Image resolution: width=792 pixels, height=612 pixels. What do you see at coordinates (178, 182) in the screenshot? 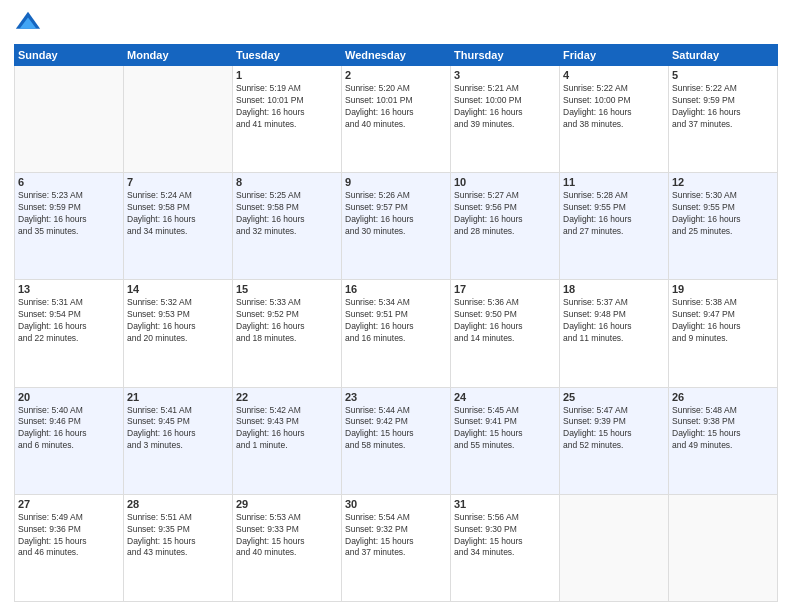
I see `day-number: 7` at bounding box center [178, 182].